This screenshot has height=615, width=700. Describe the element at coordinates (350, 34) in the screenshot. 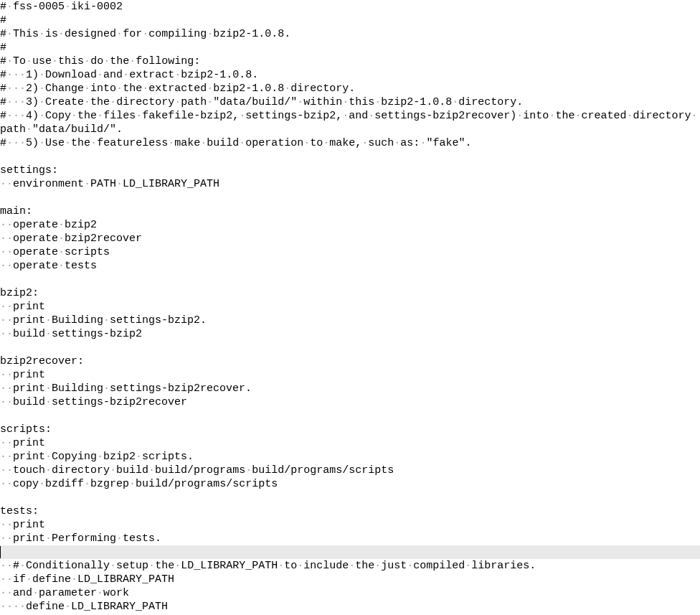

I see `code-line: #·This·is·designed·for·compiling·bzip2-1…` at that location.